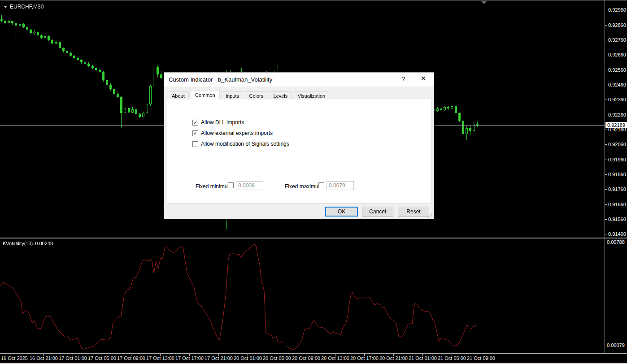 Image resolution: width=627 pixels, height=364 pixels. What do you see at coordinates (404, 80) in the screenshot?
I see `help-icon: ?` at bounding box center [404, 80].